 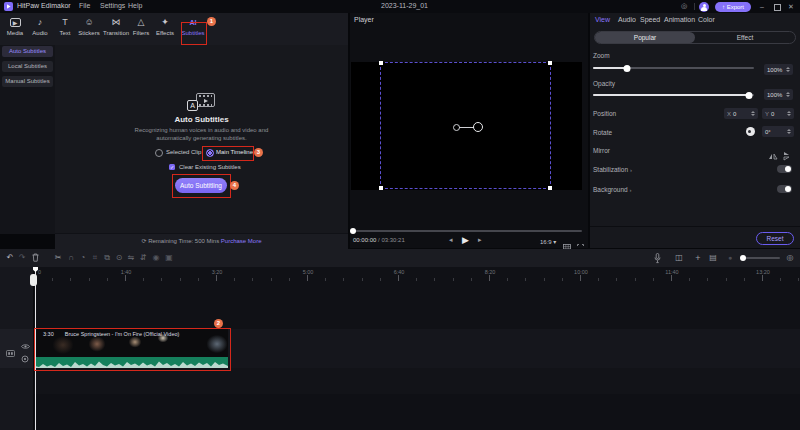 I want to click on zoom-out-icon: ●, so click(x=730, y=258).